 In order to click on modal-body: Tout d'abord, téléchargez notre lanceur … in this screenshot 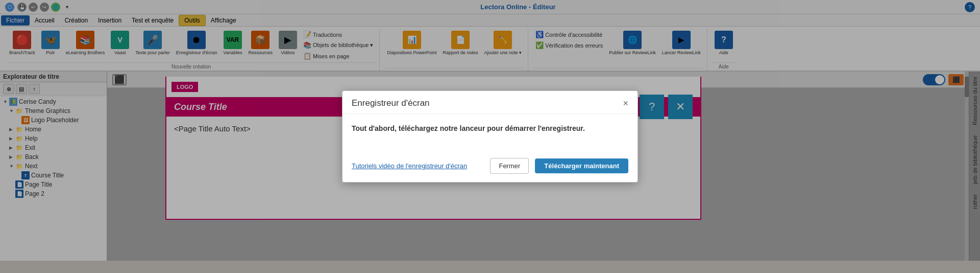, I will do `click(490, 133)`.